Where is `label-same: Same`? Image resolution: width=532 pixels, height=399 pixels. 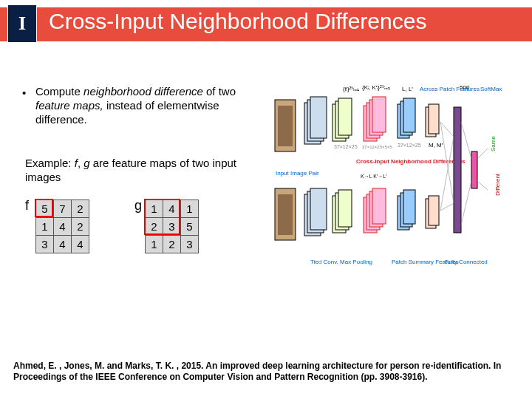 label-same: Same is located at coordinates (494, 143).